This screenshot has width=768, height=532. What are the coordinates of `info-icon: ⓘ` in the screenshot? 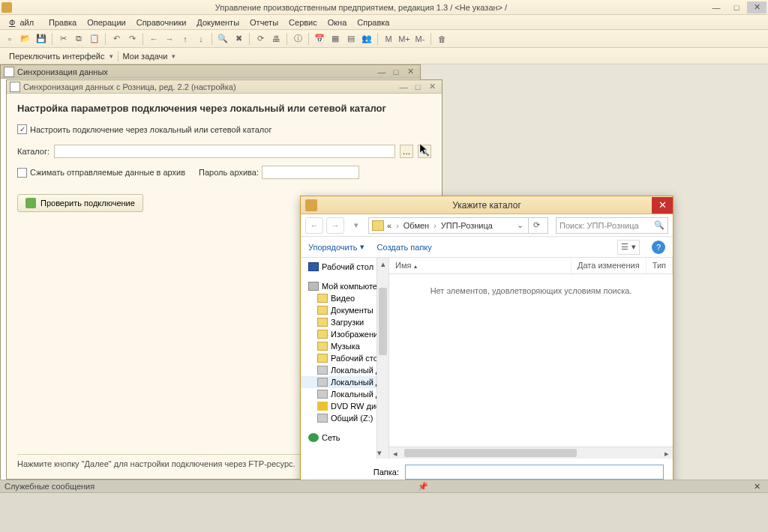 It's located at (298, 39).